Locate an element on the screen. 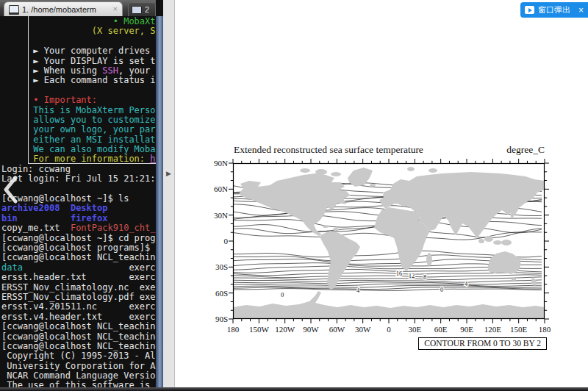 Image resolution: width=588 pixels, height=391 pixels. terminal-text: [ccwang@localhost ~]$ ls is located at coordinates (65, 198).